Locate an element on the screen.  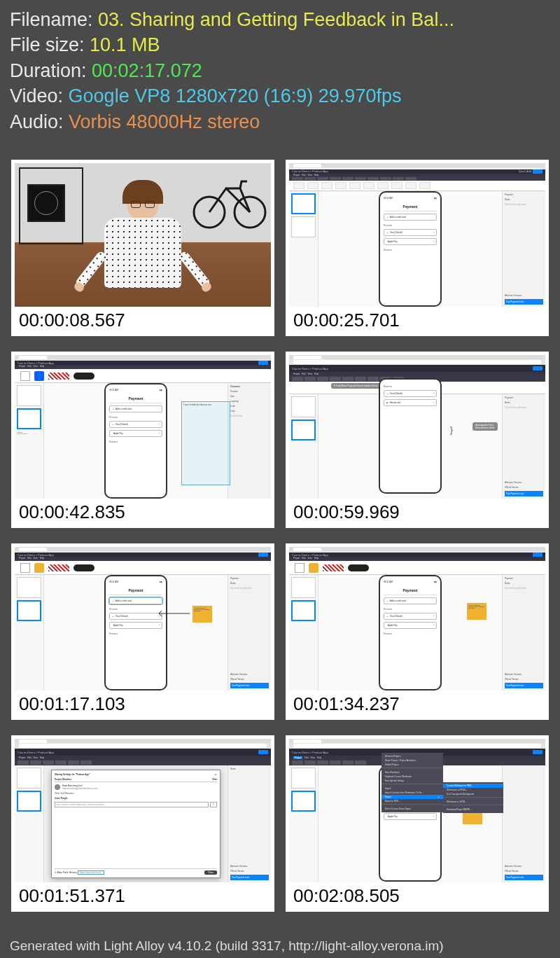
duration-value: 00:02:17.072 is located at coordinates (147, 71).